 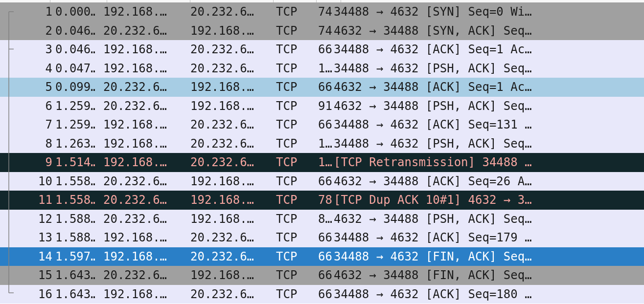 I want to click on cell-time: 0.099…, so click(x=75, y=87).